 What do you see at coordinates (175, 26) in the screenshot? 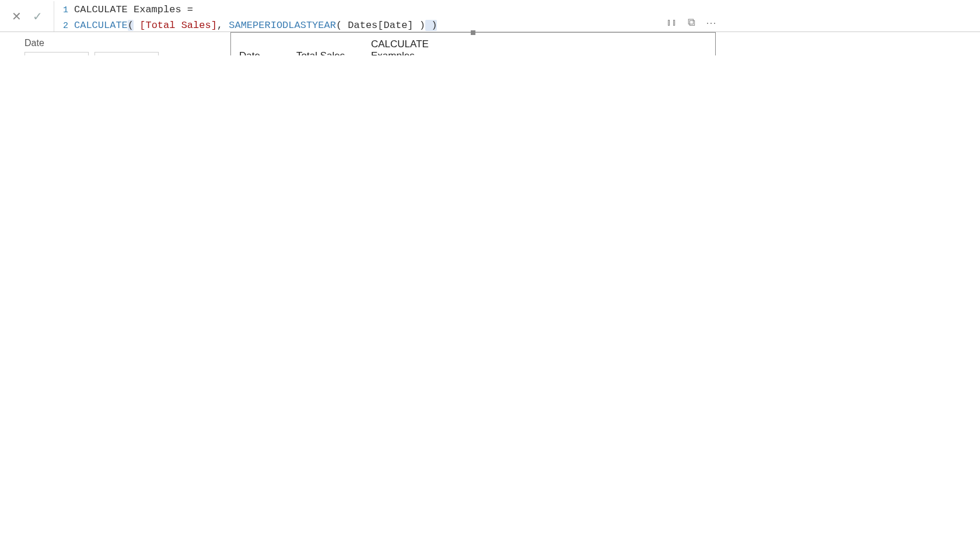
I see `measure-ref: [Total Sales]` at bounding box center [175, 26].